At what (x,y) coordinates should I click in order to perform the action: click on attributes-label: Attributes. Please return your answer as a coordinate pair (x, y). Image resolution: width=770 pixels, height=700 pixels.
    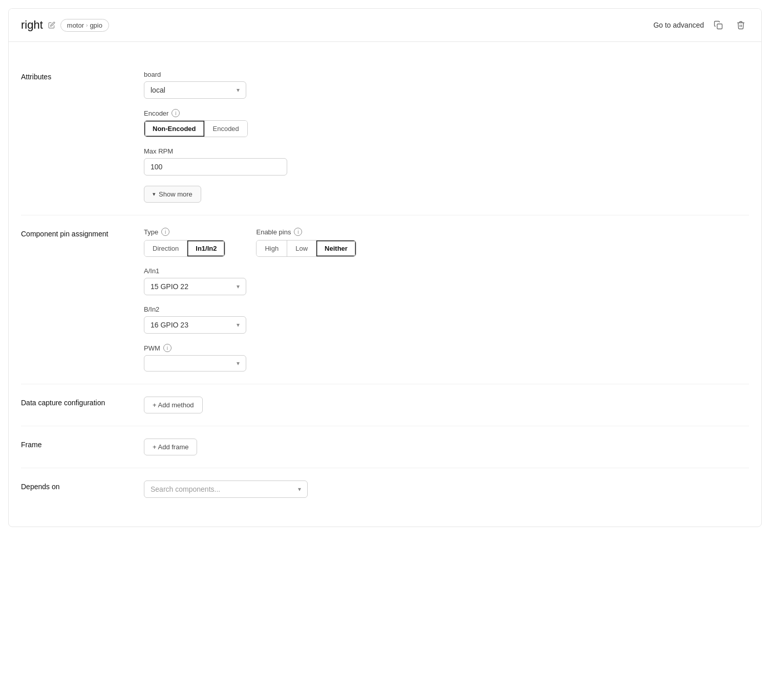
    Looking at the image, I should click on (72, 137).